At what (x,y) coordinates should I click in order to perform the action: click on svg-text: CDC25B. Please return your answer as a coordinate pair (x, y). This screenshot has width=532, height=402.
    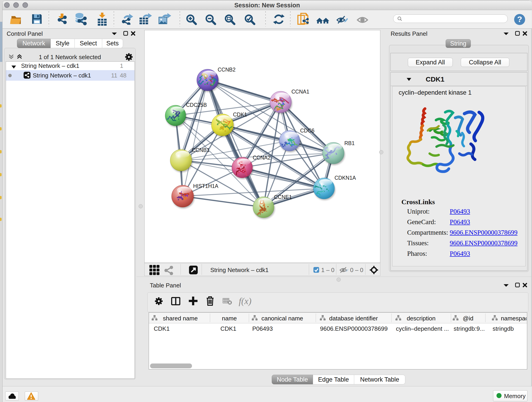
    Looking at the image, I should click on (196, 105).